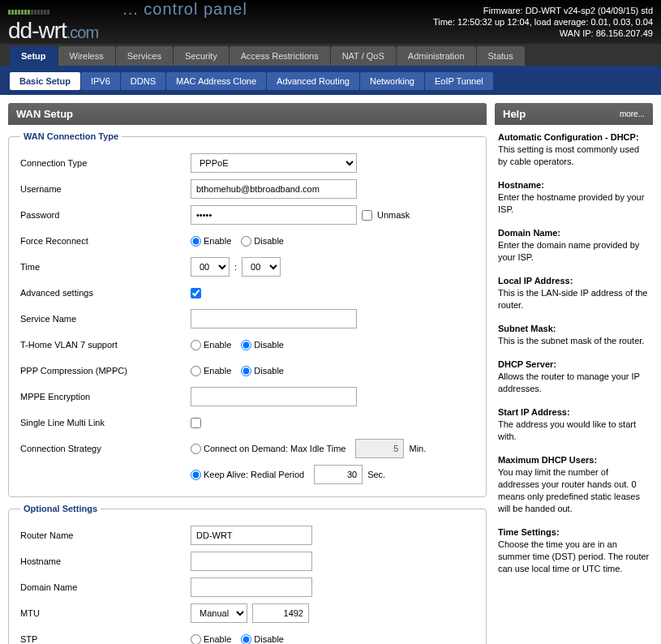  I want to click on sub-tab-ipv6: IPV6, so click(101, 81).